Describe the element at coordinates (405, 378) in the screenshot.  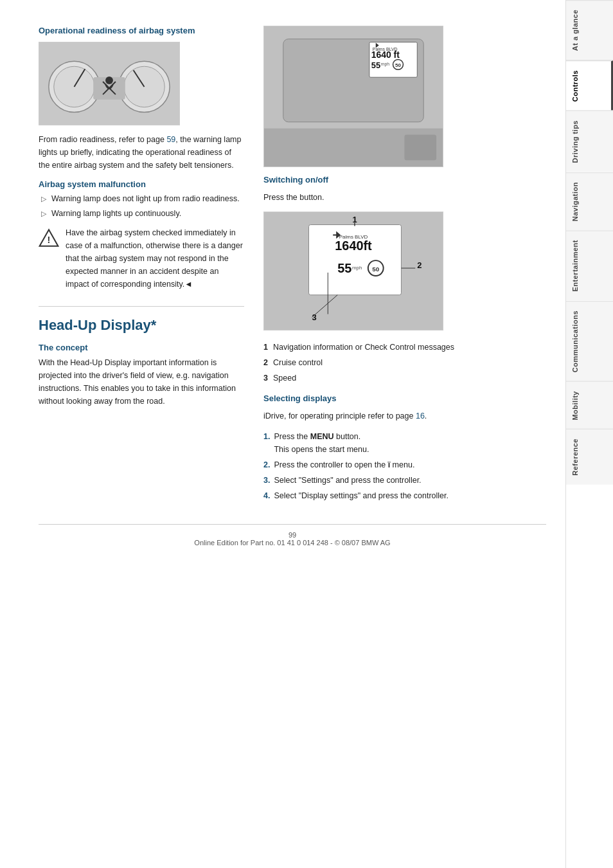
I see `numbered-item-3: 3 Speed` at that location.